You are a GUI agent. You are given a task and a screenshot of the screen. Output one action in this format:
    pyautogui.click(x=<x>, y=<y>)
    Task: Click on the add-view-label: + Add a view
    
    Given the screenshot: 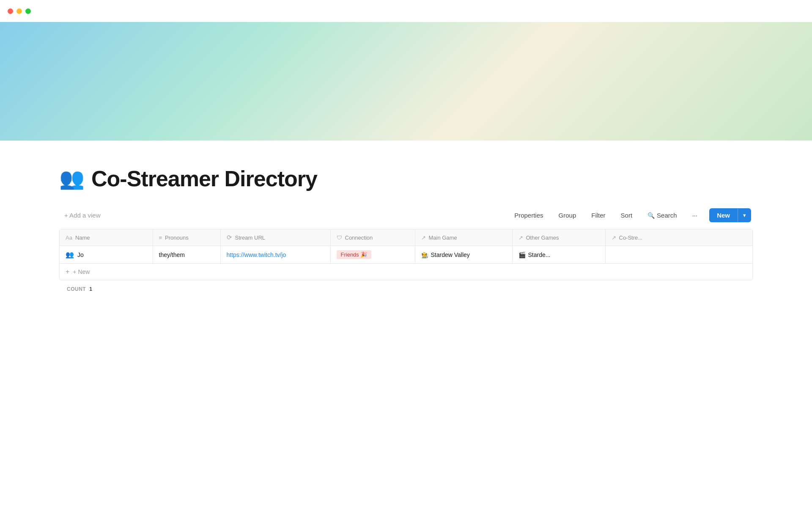 What is the action you would take?
    pyautogui.click(x=82, y=215)
    